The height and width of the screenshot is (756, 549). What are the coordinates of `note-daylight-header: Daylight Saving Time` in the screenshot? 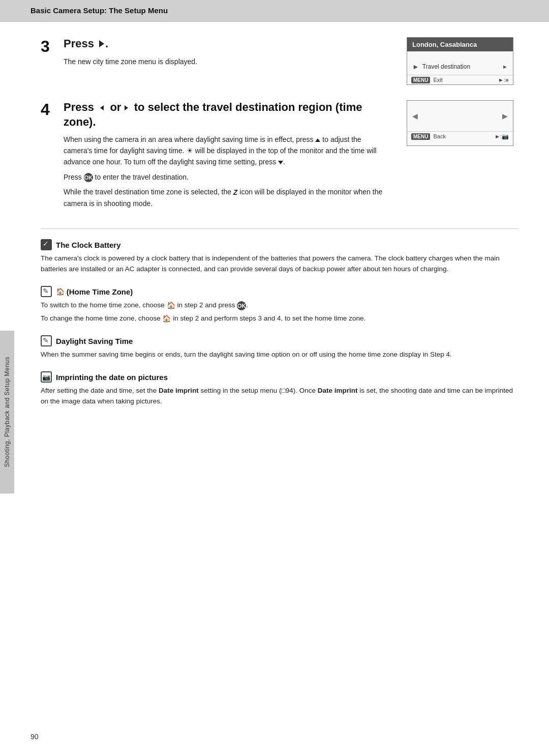 It's located at (280, 341).